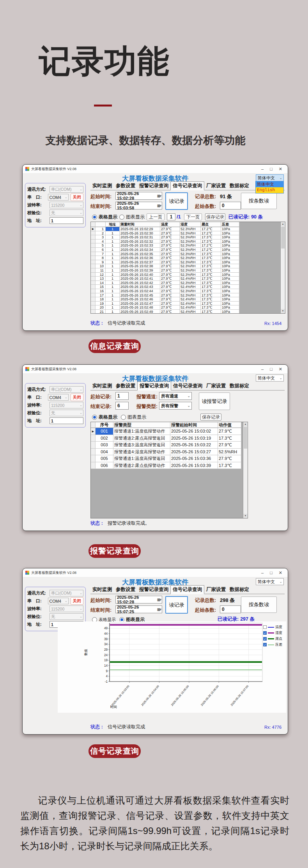 Image resolution: width=308 pixels, height=868 pixels. What do you see at coordinates (156, 217) in the screenshot?
I see `prev-page-button: 上一页` at bounding box center [156, 217].